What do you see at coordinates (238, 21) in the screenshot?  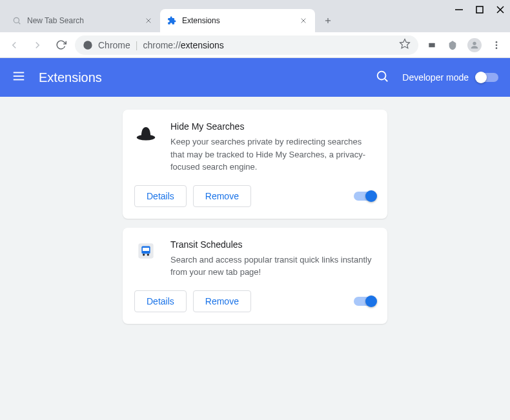 I see `tab-title: Extensions` at bounding box center [238, 21].